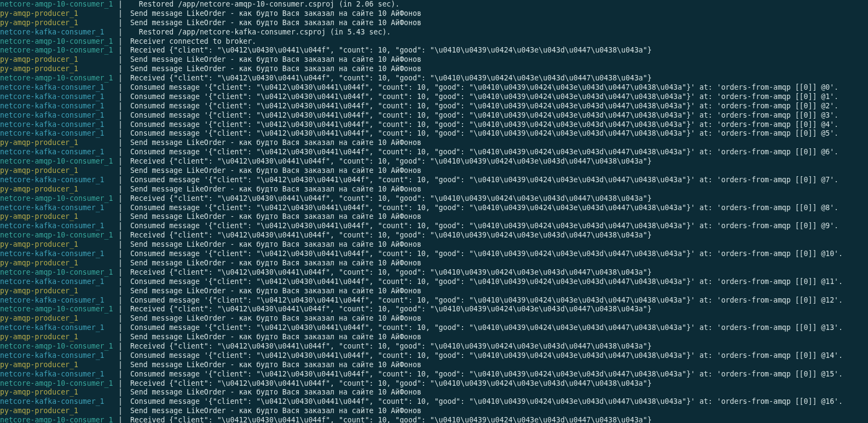 The width and height of the screenshot is (868, 423). Describe the element at coordinates (434, 42) in the screenshot. I see `log-line: netcore-amqp-10-consumer_1 | Receiver co…` at that location.